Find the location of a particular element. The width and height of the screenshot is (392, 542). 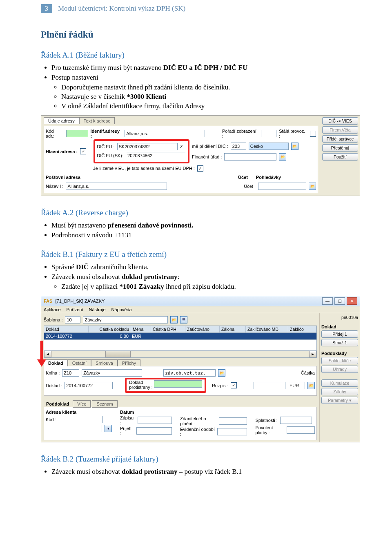

lbl-kod2: Kód : is located at coordinates (51, 419).